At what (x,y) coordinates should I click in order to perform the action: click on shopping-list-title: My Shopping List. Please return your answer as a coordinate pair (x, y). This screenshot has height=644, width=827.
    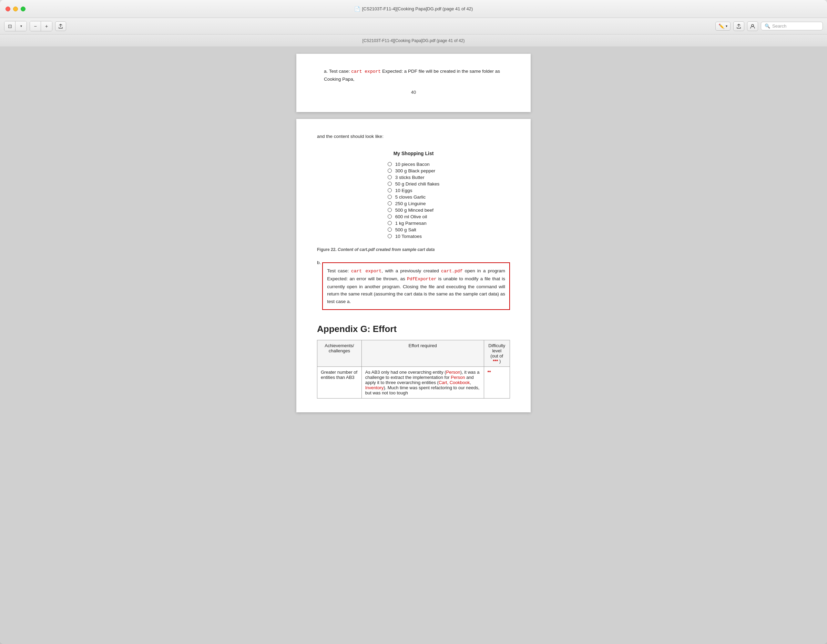
    Looking at the image, I should click on (414, 153).